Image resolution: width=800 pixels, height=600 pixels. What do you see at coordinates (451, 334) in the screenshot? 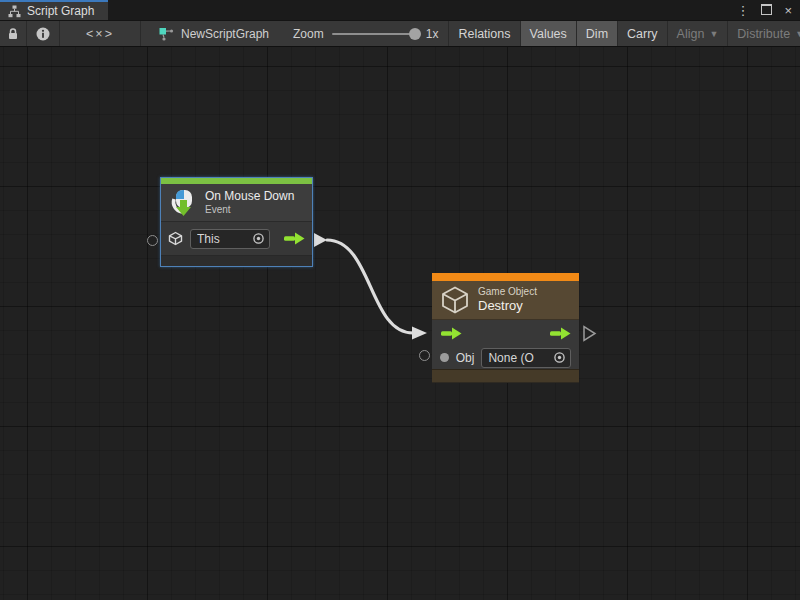
I see `flow-input-port-arrow` at bounding box center [451, 334].